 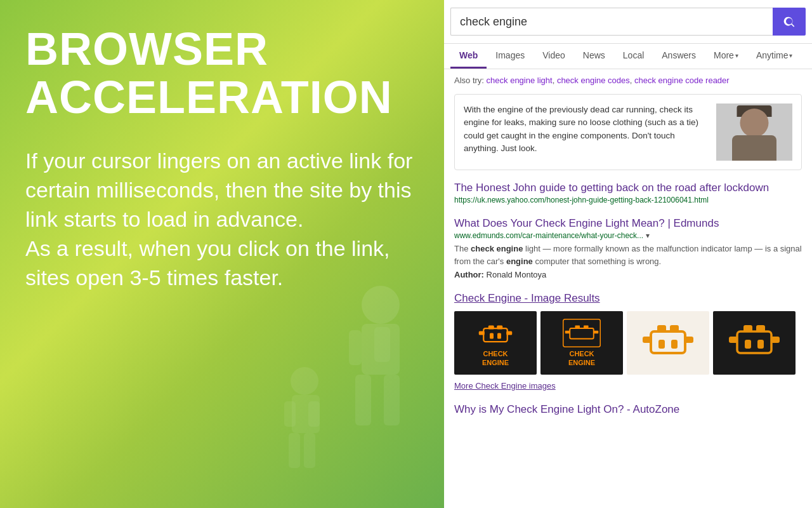 I want to click on expand-icon: ▾, so click(x=648, y=236).